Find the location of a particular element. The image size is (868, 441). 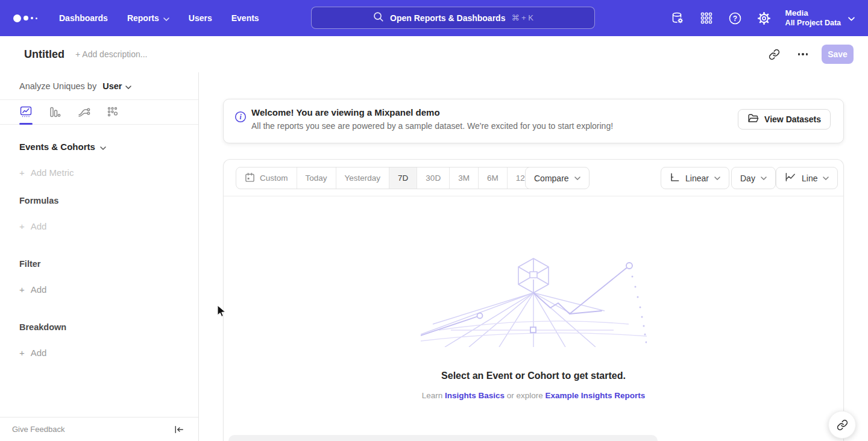

nav-item-events: Events is located at coordinates (245, 18).